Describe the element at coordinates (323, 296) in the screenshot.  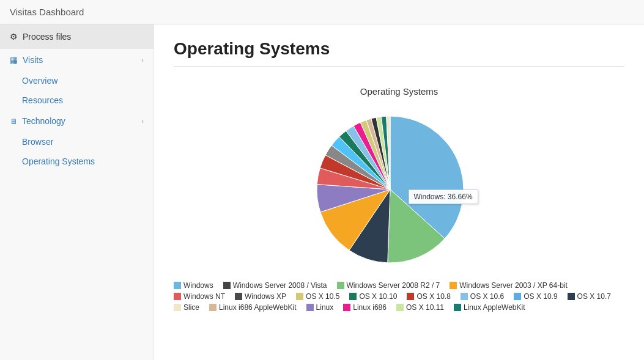
I see `legend-label: OS X 10.5` at that location.